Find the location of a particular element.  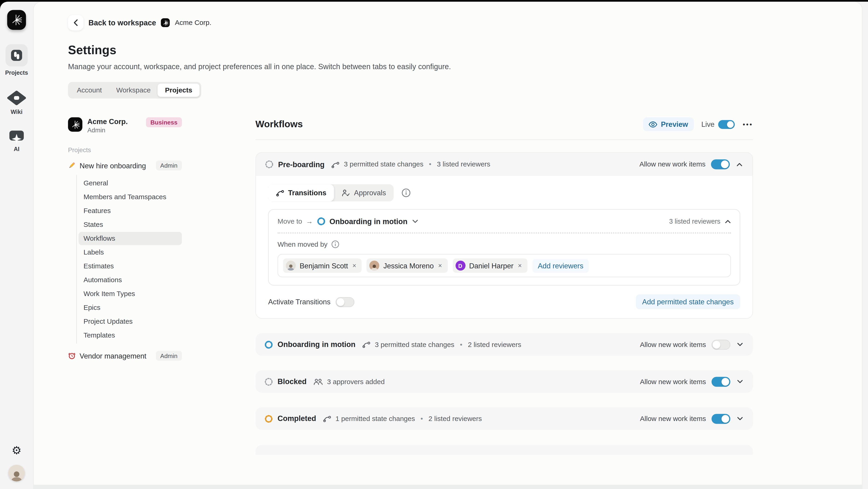

detail-tab-group: Transitions is located at coordinates (331, 193).